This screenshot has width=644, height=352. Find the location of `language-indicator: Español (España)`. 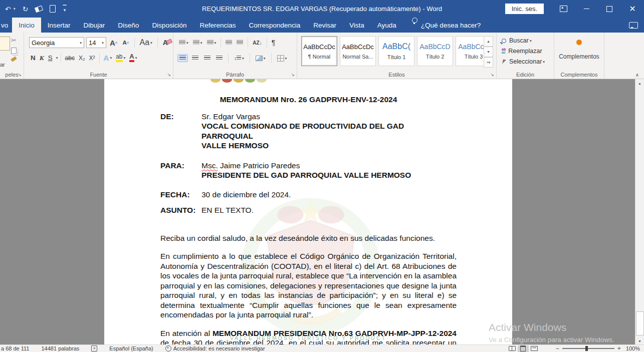

language-indicator: Español (España) is located at coordinates (131, 348).